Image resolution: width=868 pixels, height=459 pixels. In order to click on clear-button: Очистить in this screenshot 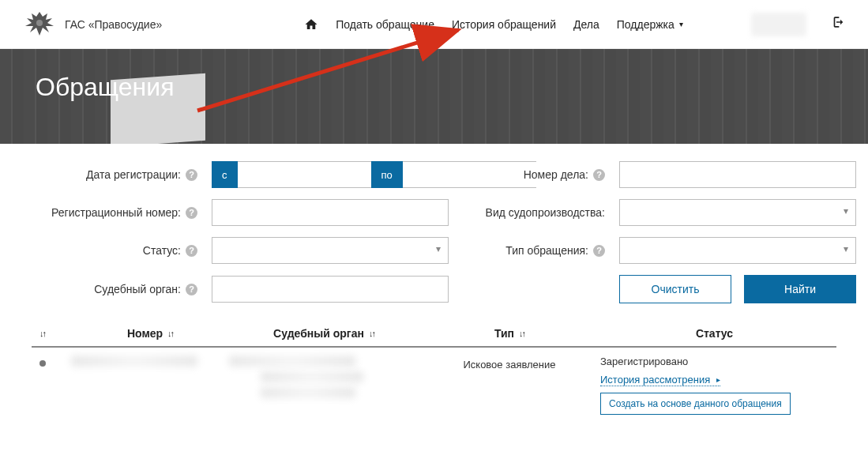, I will do `click(675, 289)`.